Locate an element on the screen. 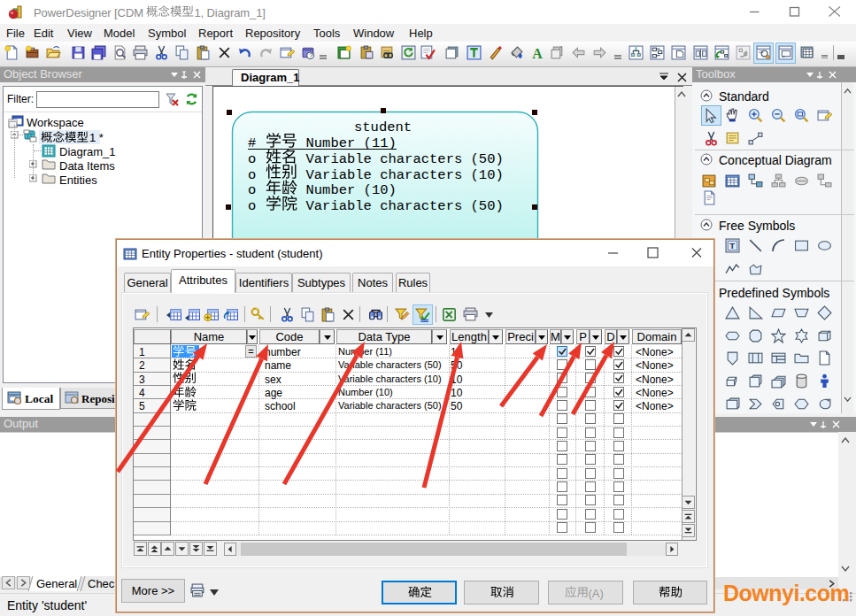  svg-text: T is located at coordinates (732, 246).